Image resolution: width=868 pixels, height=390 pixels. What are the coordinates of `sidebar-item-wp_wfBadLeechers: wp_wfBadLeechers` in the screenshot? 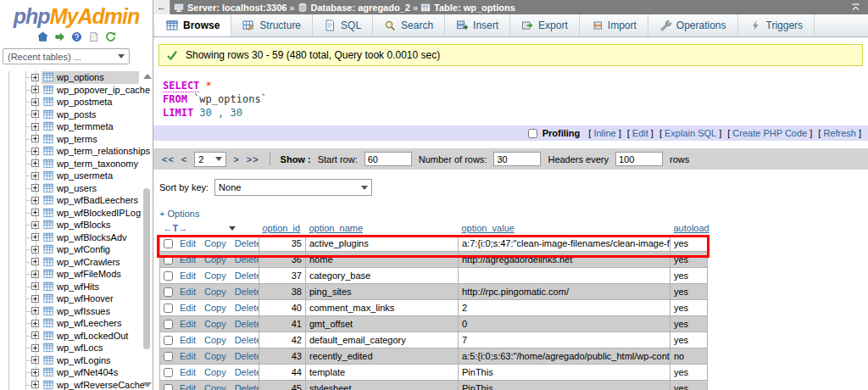 It's located at (76, 200).